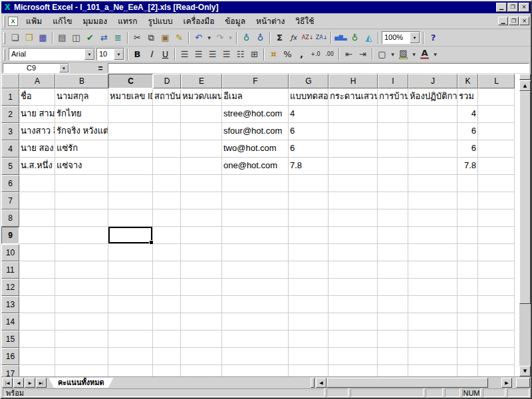 This screenshot has height=399, width=532. What do you see at coordinates (255, 149) in the screenshot?
I see `cell-F4: two@hot.com` at bounding box center [255, 149].